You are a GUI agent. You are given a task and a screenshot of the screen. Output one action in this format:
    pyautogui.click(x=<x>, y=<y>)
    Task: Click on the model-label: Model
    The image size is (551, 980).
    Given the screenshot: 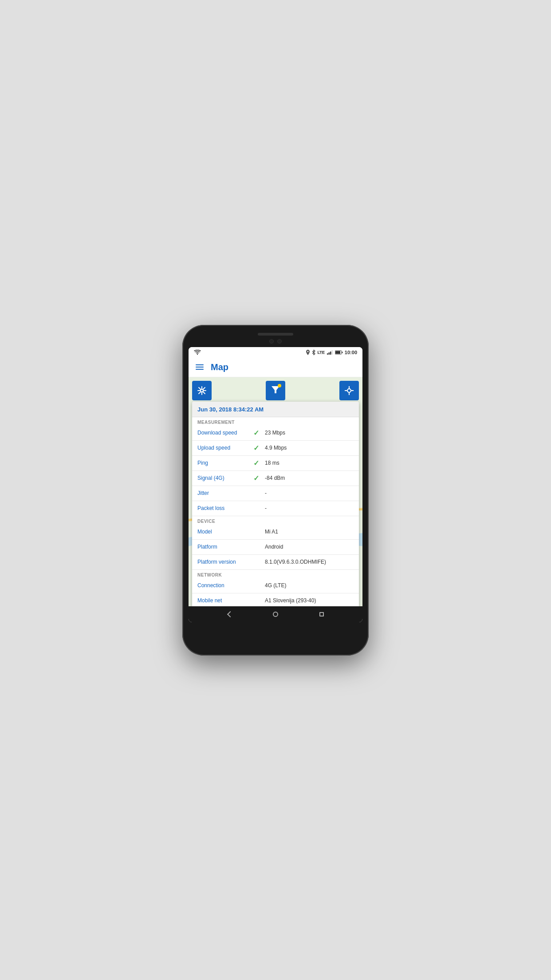 What is the action you would take?
    pyautogui.click(x=224, y=532)
    